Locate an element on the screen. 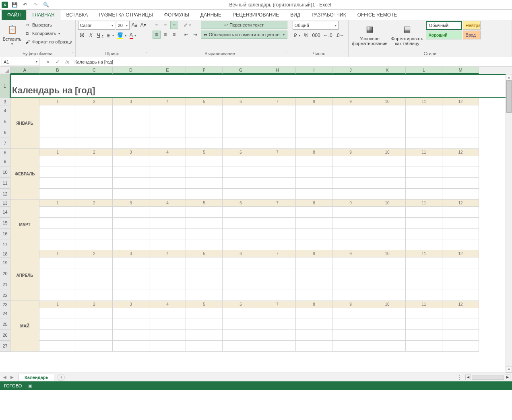 The height and width of the screenshot is (420, 512). row-header: 9 is located at coordinates (5, 162).